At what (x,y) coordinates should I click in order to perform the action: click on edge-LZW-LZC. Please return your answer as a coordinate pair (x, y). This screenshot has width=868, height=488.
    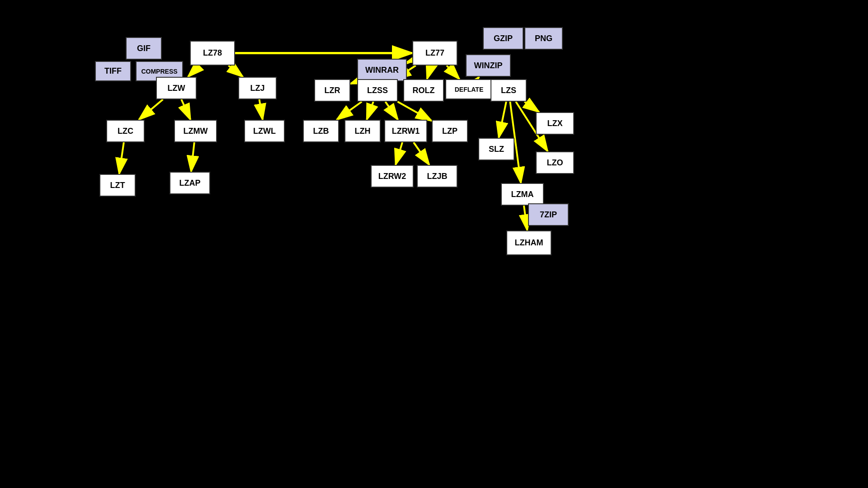
    Looking at the image, I should click on (151, 109).